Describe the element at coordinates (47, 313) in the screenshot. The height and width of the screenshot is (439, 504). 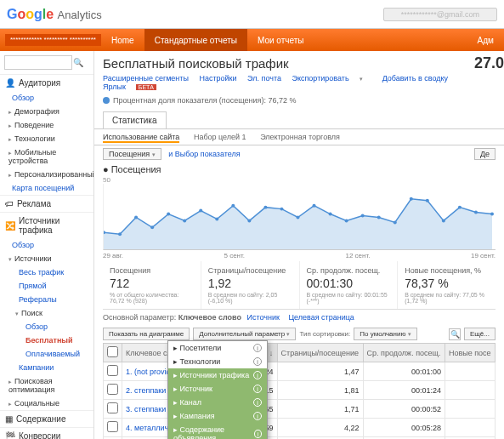
I see `sb-search: Поиск` at that location.